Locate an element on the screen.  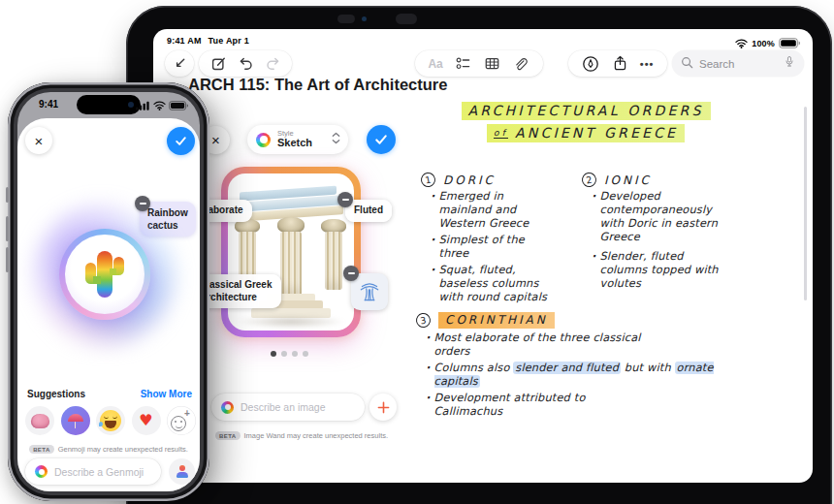
rainbow-cactus-emoji is located at coordinates (105, 274).